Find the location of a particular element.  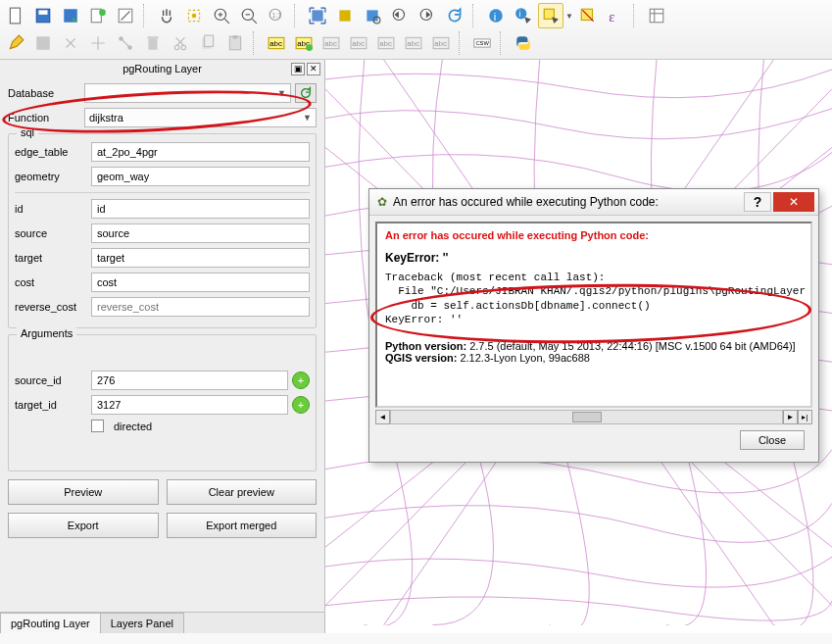

traceback-line-4: KeyError: '' is located at coordinates (594, 320).